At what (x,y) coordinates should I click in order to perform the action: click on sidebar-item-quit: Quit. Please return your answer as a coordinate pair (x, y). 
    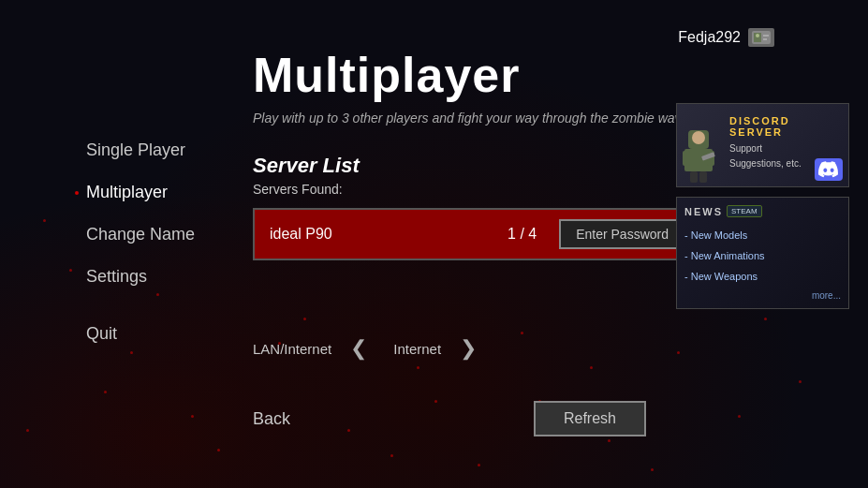
    Looking at the image, I should click on (135, 333).